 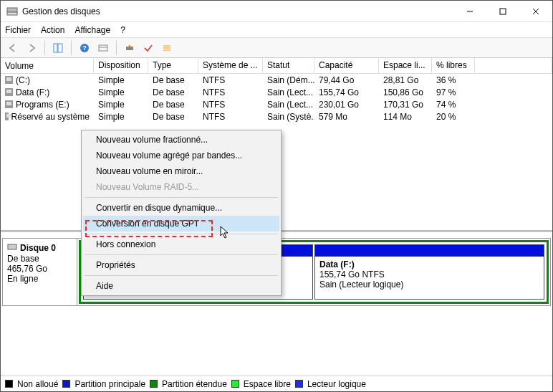 I want to click on volume-status: Sain (Lect..., so click(x=289, y=92).